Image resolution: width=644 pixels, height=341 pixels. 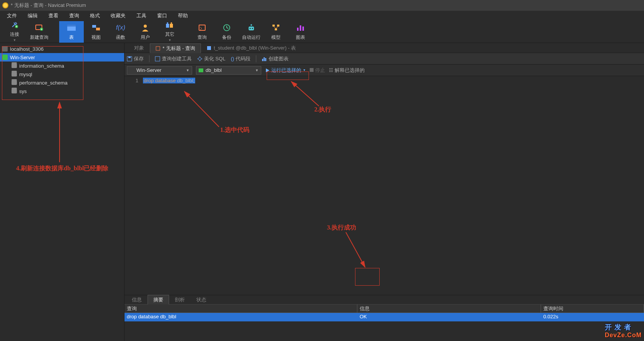 What do you see at coordinates (241, 59) in the screenshot?
I see `snippet-button: ()代码段` at bounding box center [241, 59].